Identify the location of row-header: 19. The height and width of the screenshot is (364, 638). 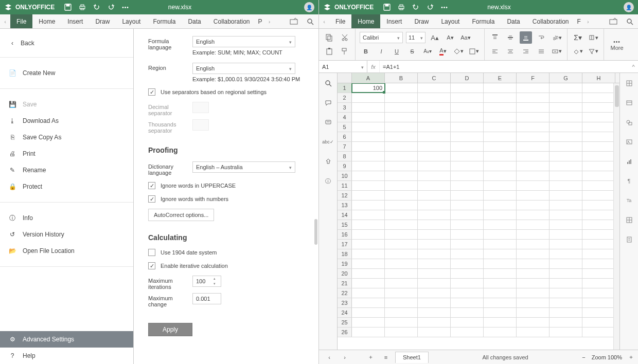
(345, 264).